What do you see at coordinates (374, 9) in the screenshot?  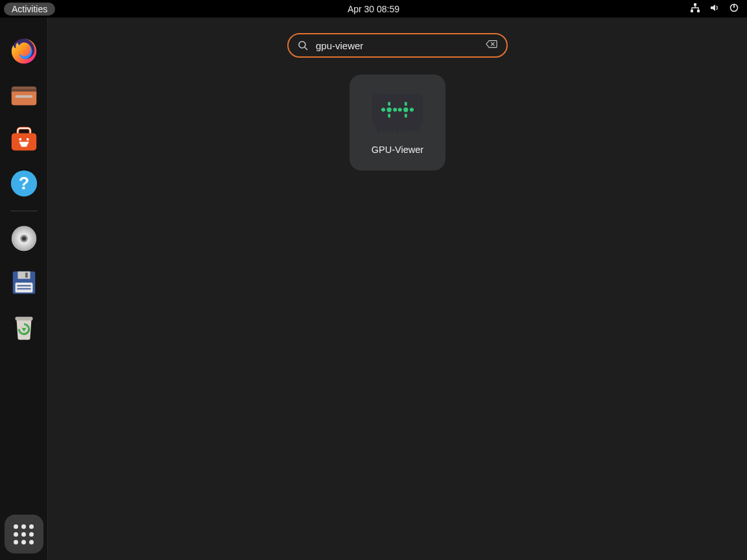 I see `top-bar: Activities Apr 30 08:59` at bounding box center [374, 9].